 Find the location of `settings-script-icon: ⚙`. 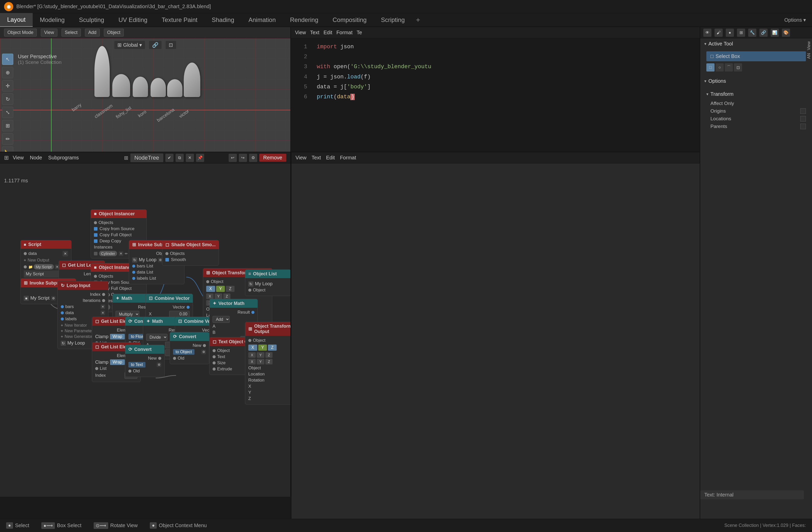

settings-script-icon: ⚙ is located at coordinates (53, 298).